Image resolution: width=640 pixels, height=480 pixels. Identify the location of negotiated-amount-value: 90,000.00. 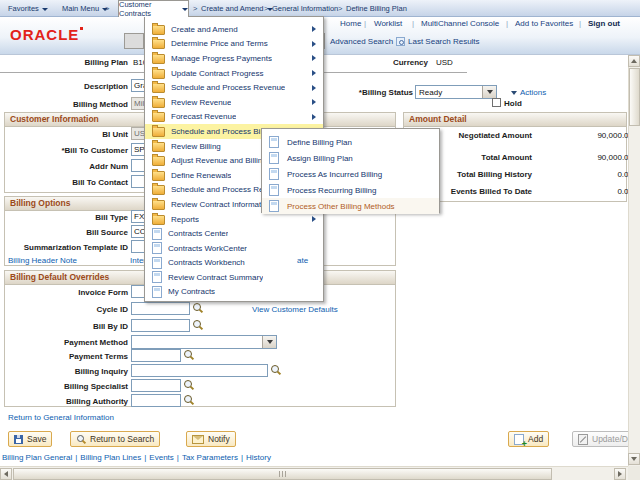
(586, 136).